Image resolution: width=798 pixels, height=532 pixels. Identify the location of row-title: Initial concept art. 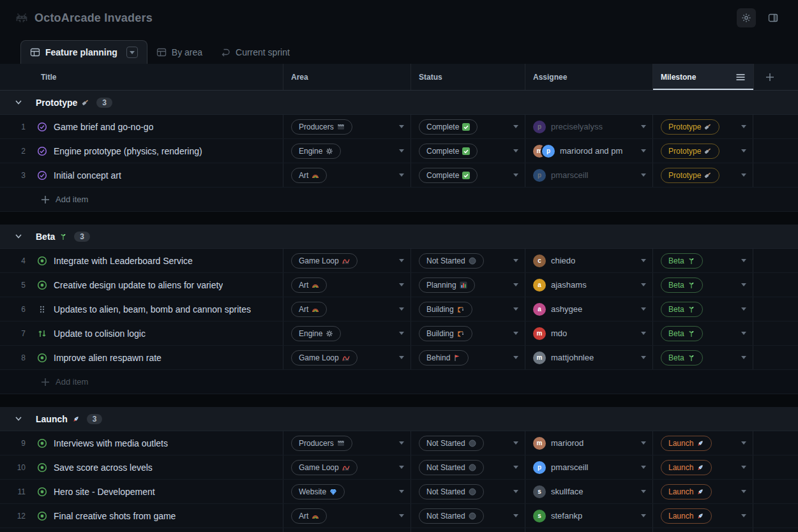
(87, 175).